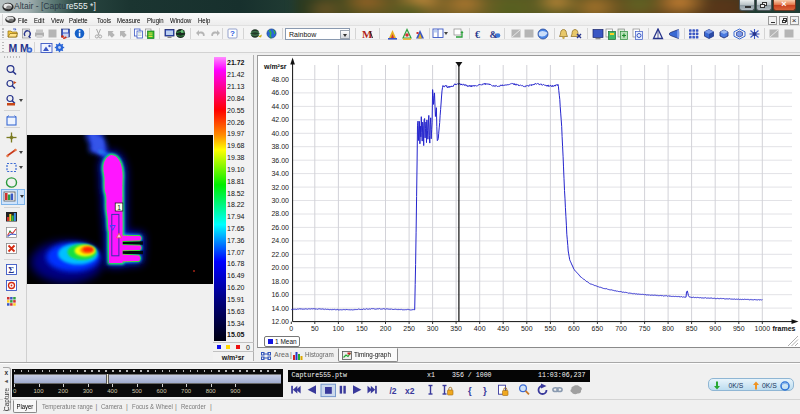  What do you see at coordinates (280, 308) in the screenshot?
I see `svg-text: 14.00` at bounding box center [280, 308].